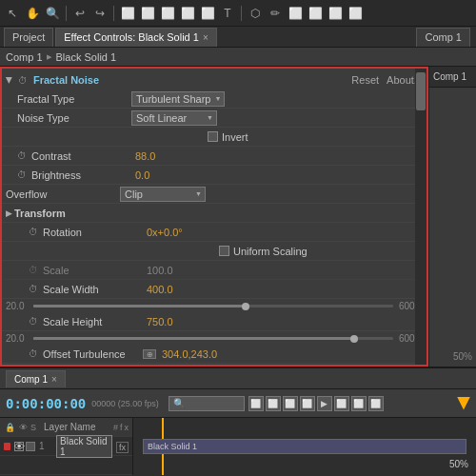  What do you see at coordinates (10, 427) in the screenshot?
I see `lock-icon: 🔒` at bounding box center [10, 427].